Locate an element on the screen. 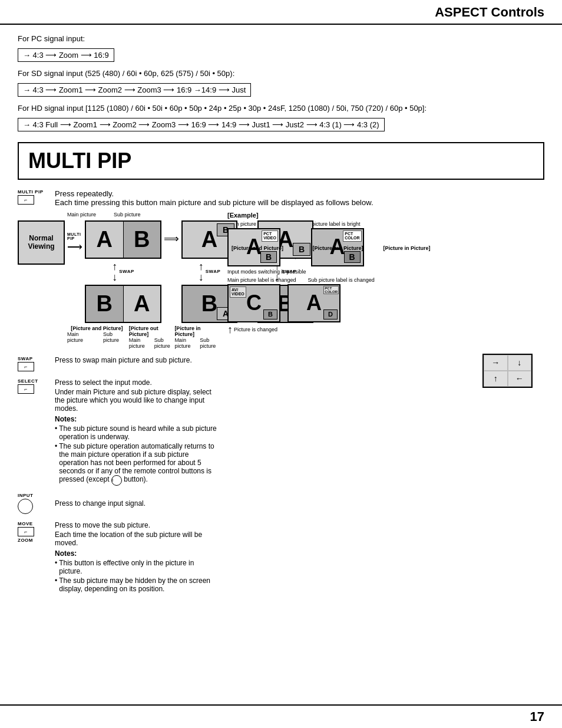  multipip-btn-col: MULTI PIP ⌐ is located at coordinates (34, 197).